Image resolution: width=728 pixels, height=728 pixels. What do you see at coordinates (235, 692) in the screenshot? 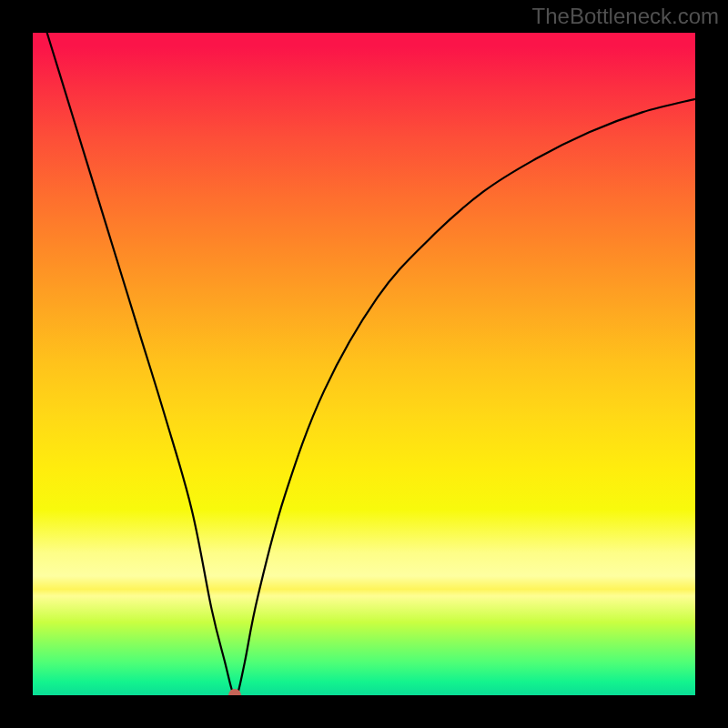
I see `minimum-marker-dot` at bounding box center [235, 692].